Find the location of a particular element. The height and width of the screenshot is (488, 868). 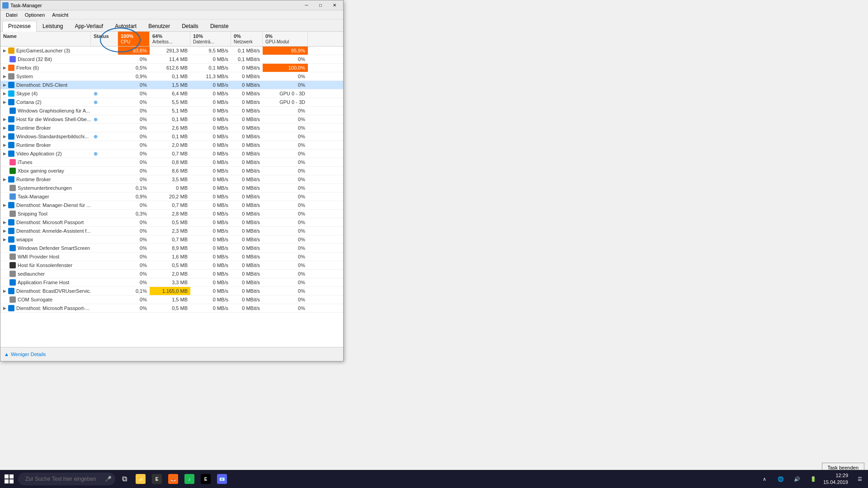

firefox-button: 🦊 is located at coordinates (173, 479).